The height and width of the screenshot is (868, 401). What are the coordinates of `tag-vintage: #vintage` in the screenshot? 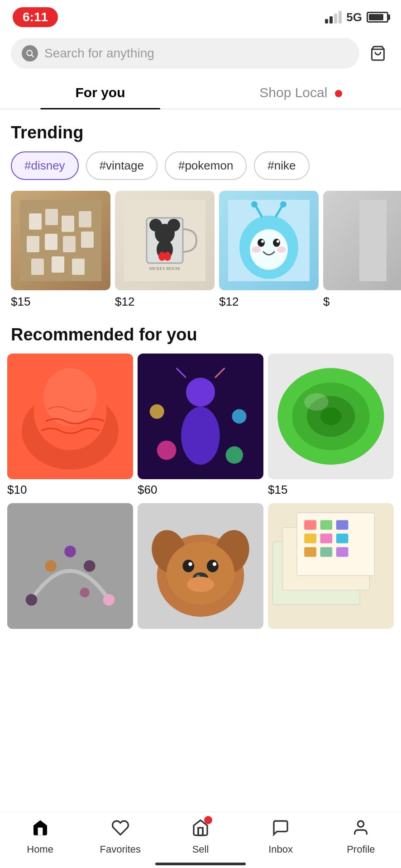 It's located at (122, 165).